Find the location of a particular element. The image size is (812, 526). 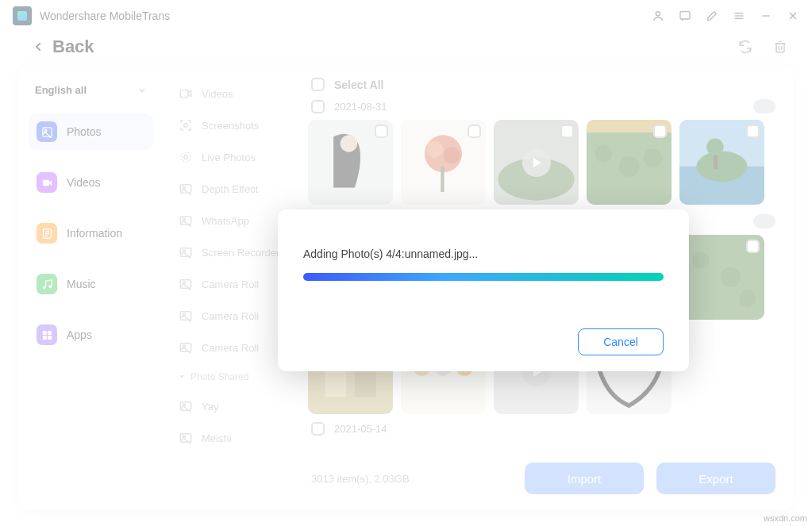

category-label: Yay is located at coordinates (210, 406).